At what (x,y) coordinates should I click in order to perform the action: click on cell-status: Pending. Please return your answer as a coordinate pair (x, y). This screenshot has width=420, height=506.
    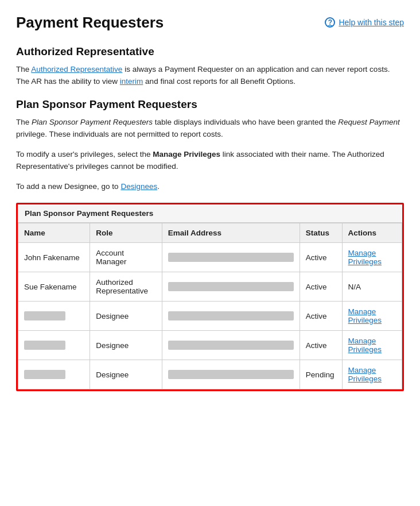
    Looking at the image, I should click on (321, 374).